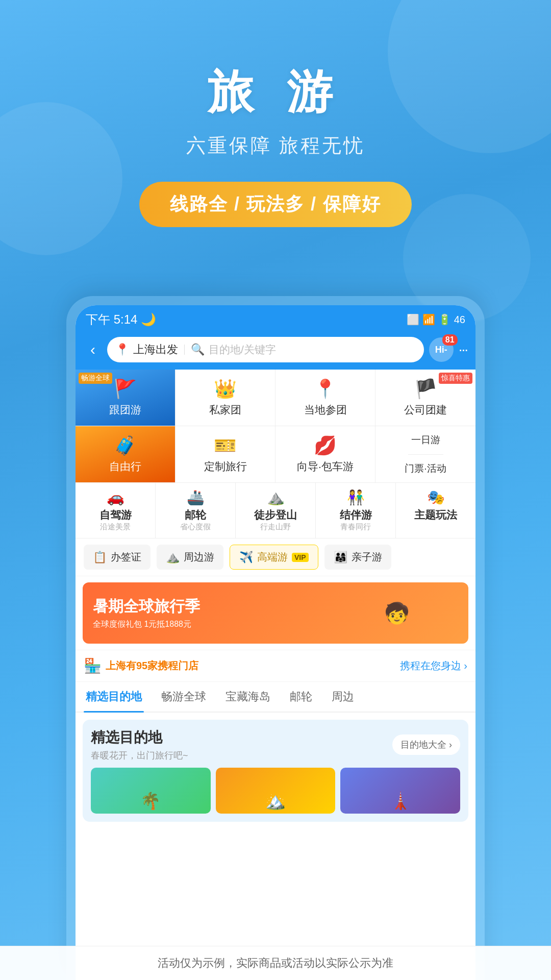  I want to click on ticket-activity: 门票·活动, so click(425, 469).